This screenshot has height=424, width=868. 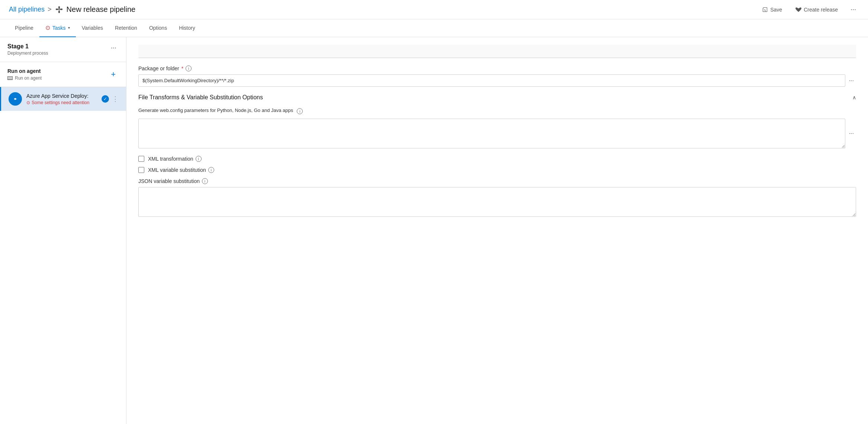 I want to click on stage-subtitle: Deployment process, so click(x=28, y=53).